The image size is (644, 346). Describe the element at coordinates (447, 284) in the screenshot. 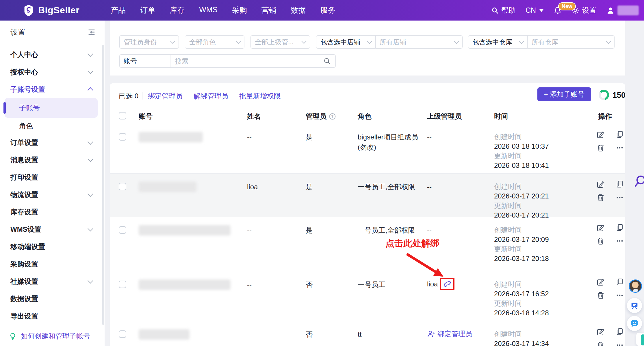

I see `unlink-icon` at that location.